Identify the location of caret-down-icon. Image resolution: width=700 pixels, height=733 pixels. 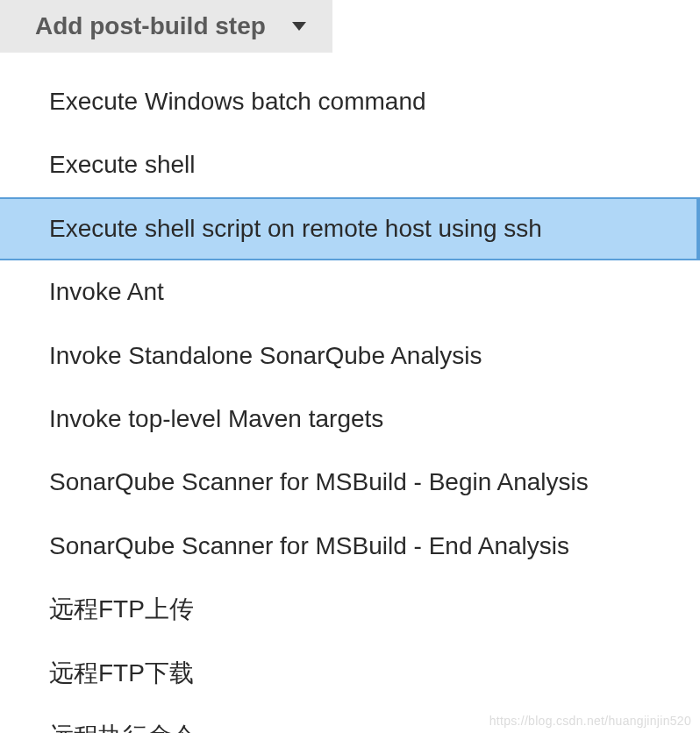
(299, 26).